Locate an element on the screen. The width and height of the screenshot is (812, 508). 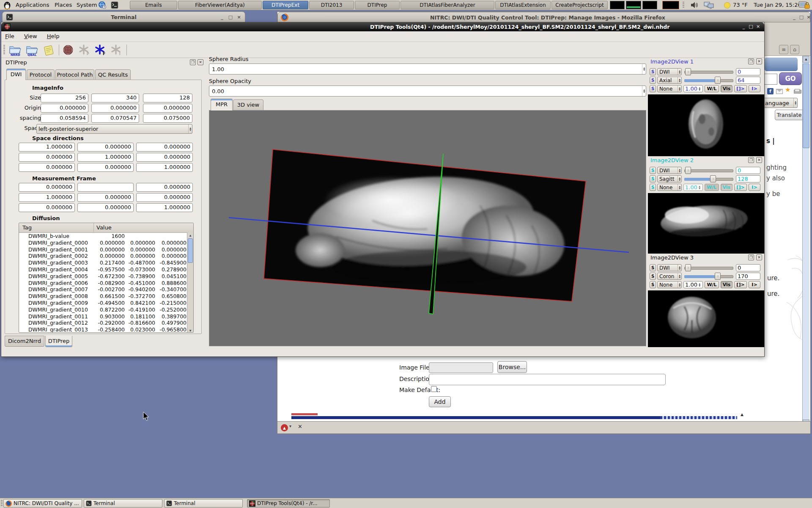
firefox-titlebar: NITRC: DWI/DTI Quality Control Tool: DTI… is located at coordinates (544, 17).